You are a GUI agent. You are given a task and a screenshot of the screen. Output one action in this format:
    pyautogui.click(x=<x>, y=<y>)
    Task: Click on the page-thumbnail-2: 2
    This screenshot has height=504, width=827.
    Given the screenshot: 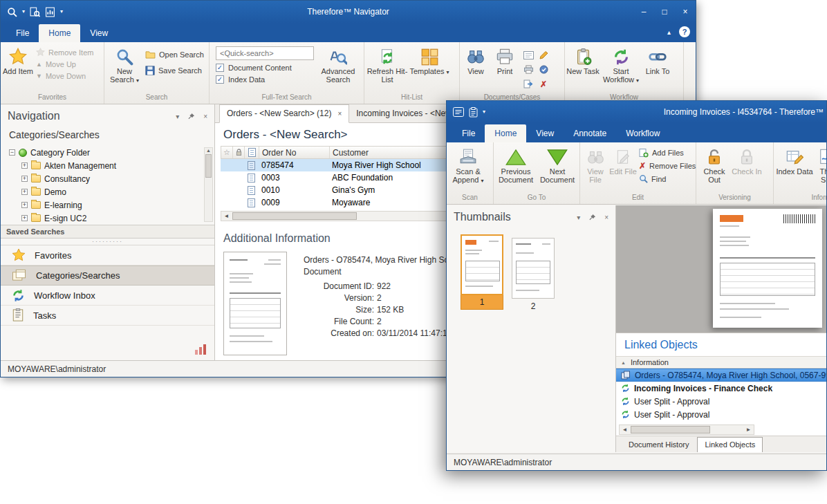 What is the action you would take?
    pyautogui.click(x=535, y=275)
    